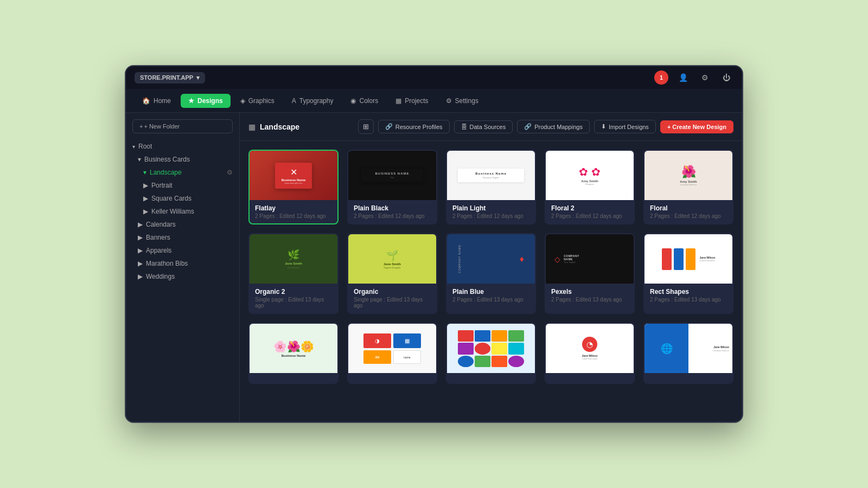 Image resolution: width=868 pixels, height=488 pixels. What do you see at coordinates (182, 211) in the screenshot?
I see `sidebar-item-keller-williams: ▶ Keller Williams` at bounding box center [182, 211].